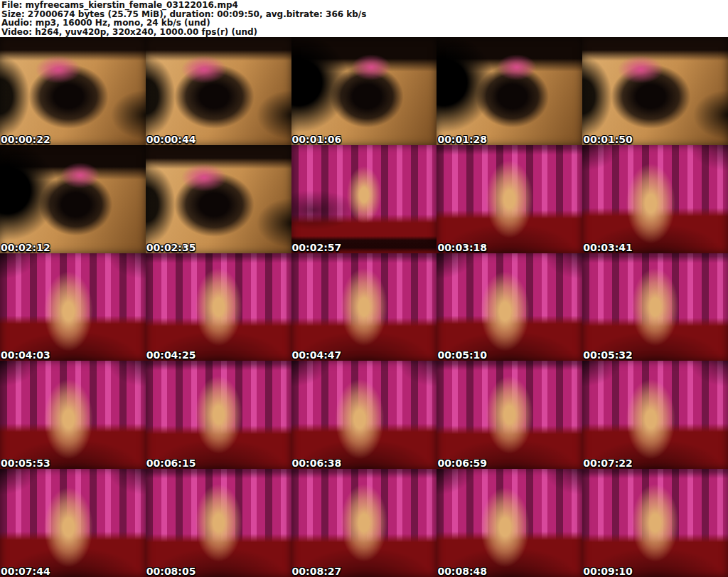  I want to click on timestamp-label: 00:00:22, so click(26, 139).